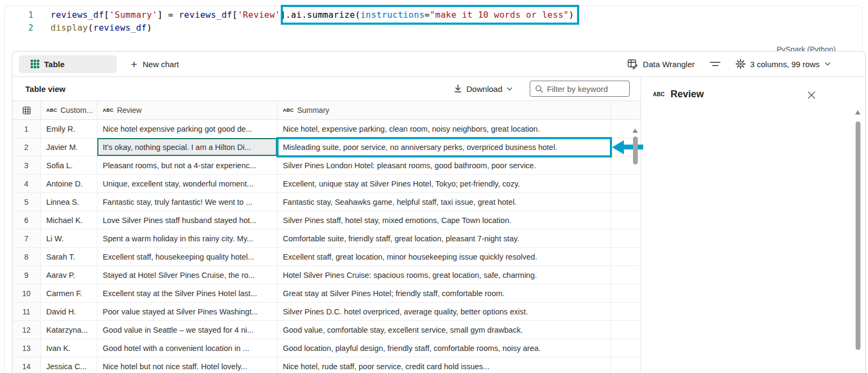  I want to click on table-row: 12 Katarzyna... Good value in Seattle – …, so click(326, 330).